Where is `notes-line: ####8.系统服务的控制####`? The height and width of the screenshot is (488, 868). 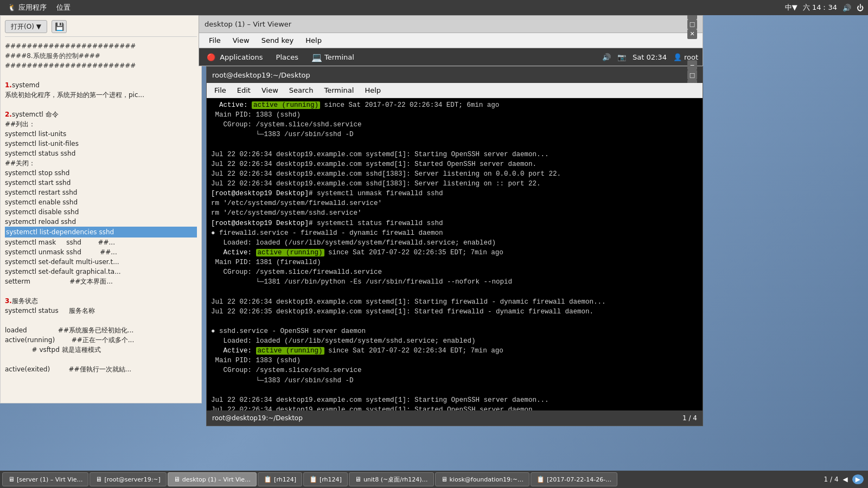 notes-line: ####8.系统服务的控制#### is located at coordinates (101, 56).